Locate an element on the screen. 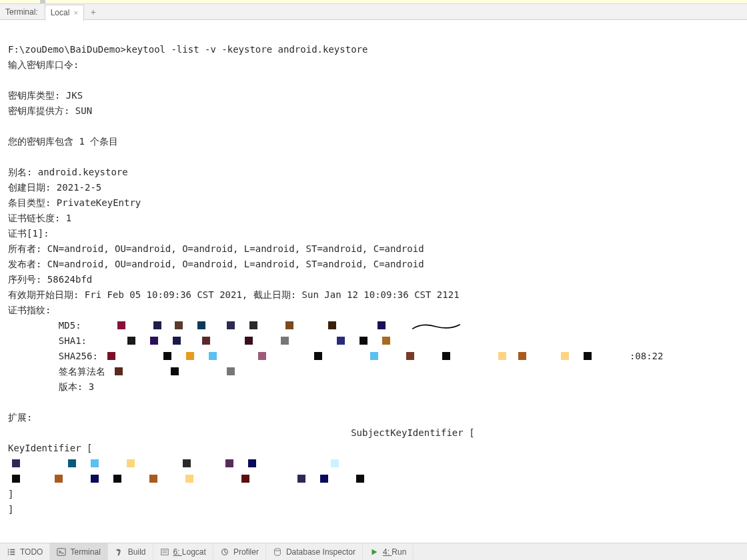 This screenshot has height=560, width=747. tool-database-inspector: Database Inspector is located at coordinates (315, 552).